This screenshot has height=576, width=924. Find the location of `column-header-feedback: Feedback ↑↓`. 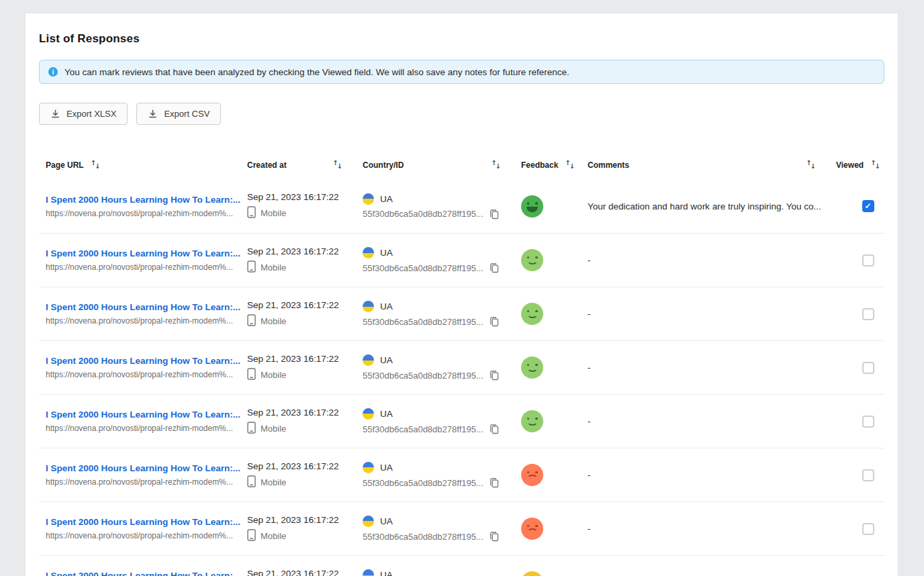

column-header-feedback: Feedback ↑↓ is located at coordinates (555, 165).